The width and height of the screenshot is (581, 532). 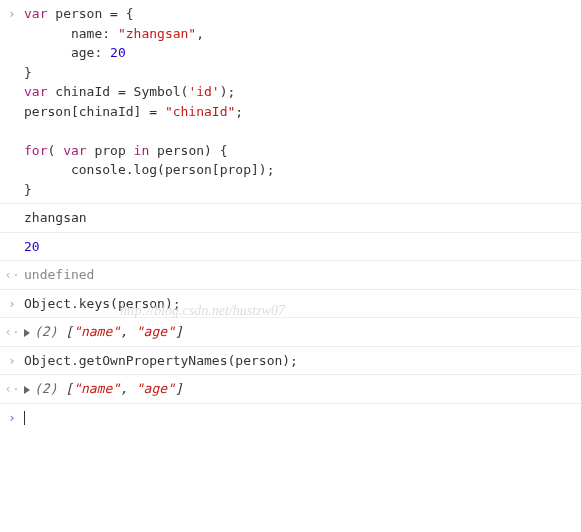 What do you see at coordinates (71, 34) in the screenshot?
I see `code-text: name:` at bounding box center [71, 34].